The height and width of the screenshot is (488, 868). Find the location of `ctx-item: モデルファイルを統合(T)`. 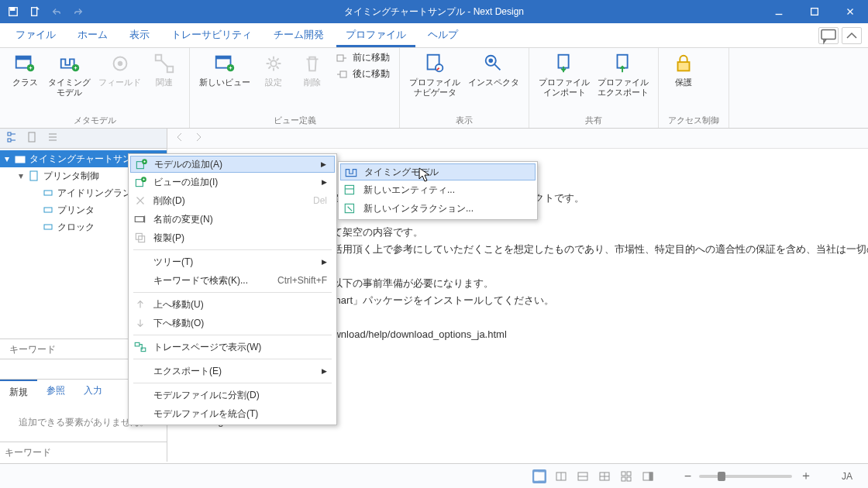

ctx-item: モデルファイルを統合(T) is located at coordinates (232, 414).